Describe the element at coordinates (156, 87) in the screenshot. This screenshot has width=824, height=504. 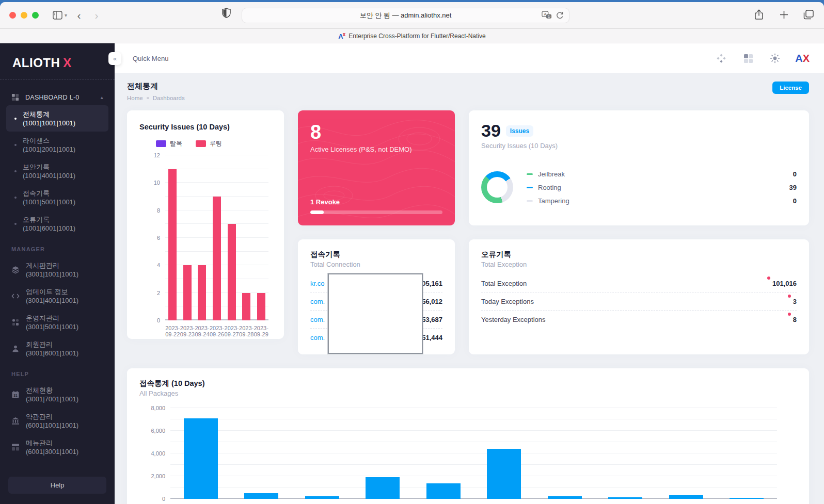
I see `page-title: 전체통계` at that location.